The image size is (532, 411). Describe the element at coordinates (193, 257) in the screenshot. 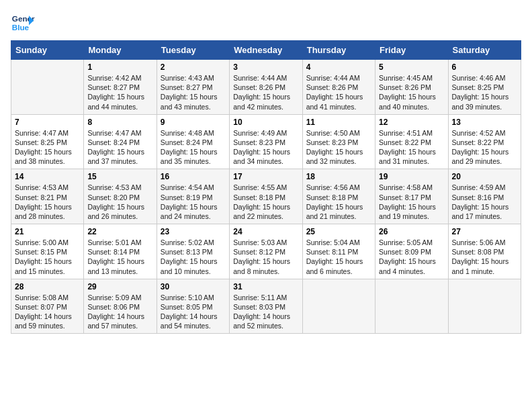

I see `day-info: Sunrise: 5:02 AMSunset: 8:13 PMDaylight:…` at that location.